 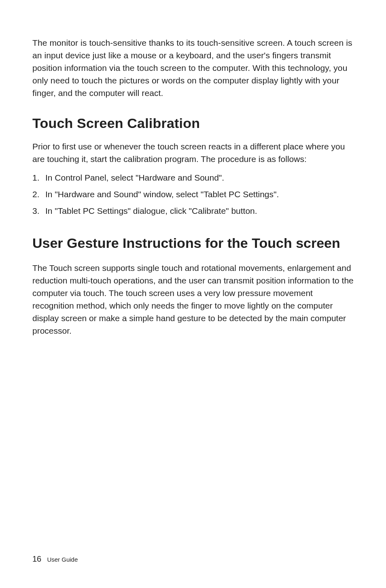 I want to click on step-text: In "Tablet PC Settings" dialogue, click …, so click(x=151, y=211).